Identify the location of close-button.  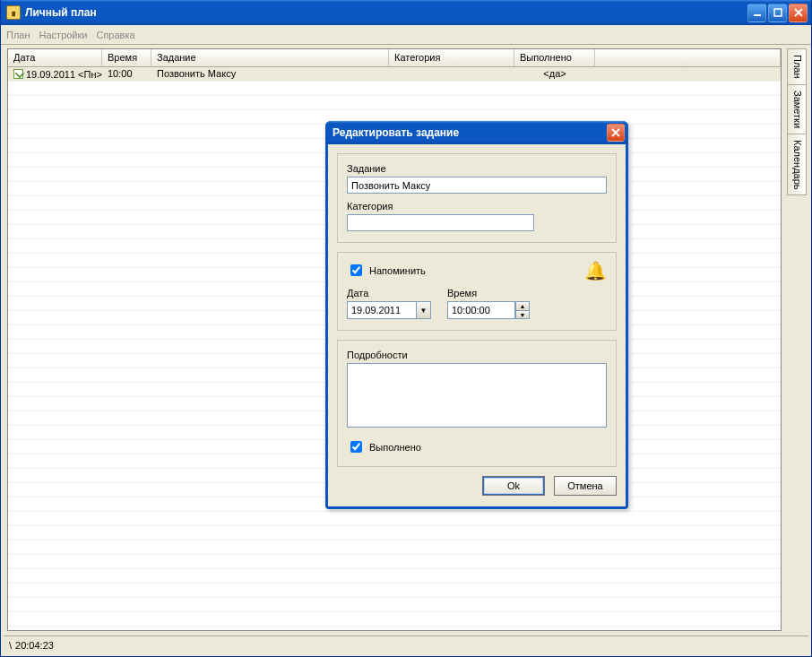
(798, 13).